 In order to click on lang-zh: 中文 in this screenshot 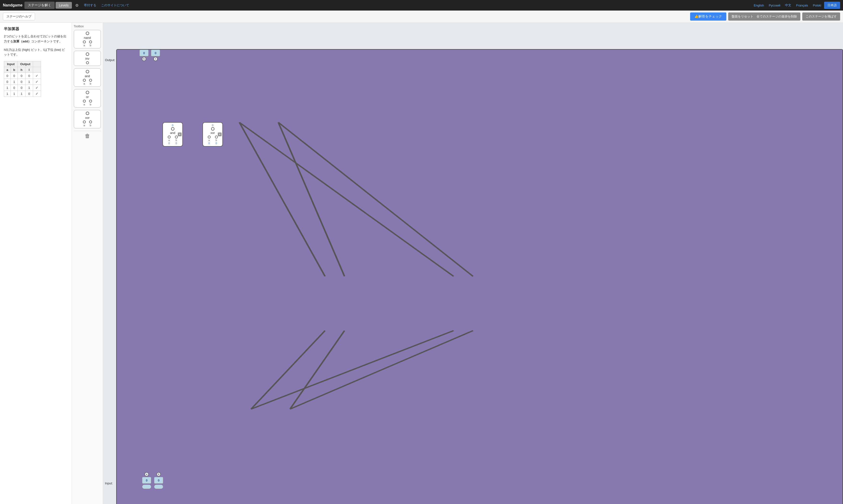, I will do `click(788, 5)`.